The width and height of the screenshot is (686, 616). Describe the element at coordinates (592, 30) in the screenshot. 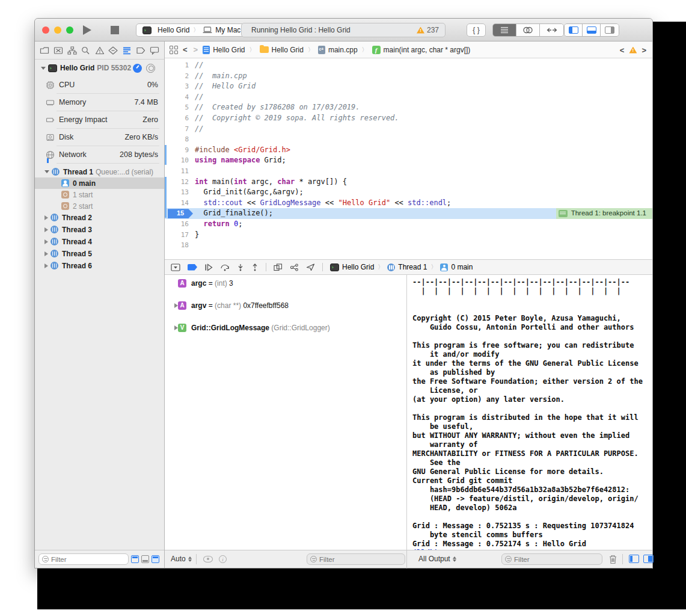

I see `toggle-debug-area-button` at that location.